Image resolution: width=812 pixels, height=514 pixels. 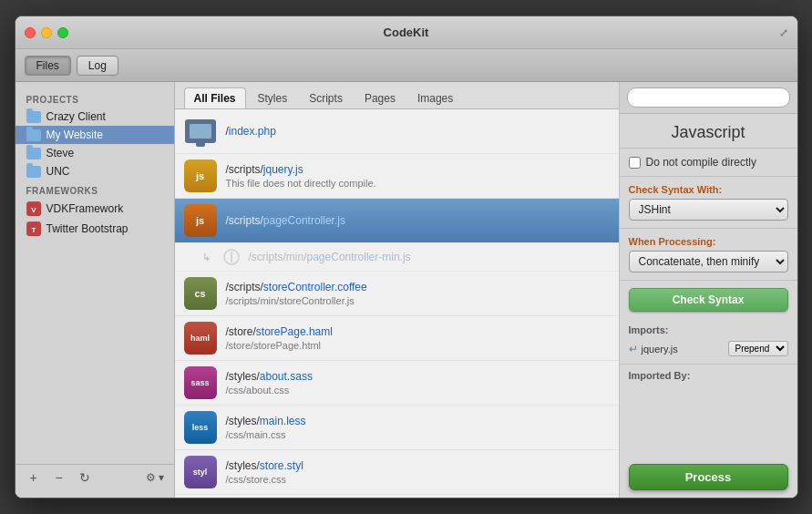 I want to click on do-not-compile-row: Do not compile directly, so click(x=709, y=162).